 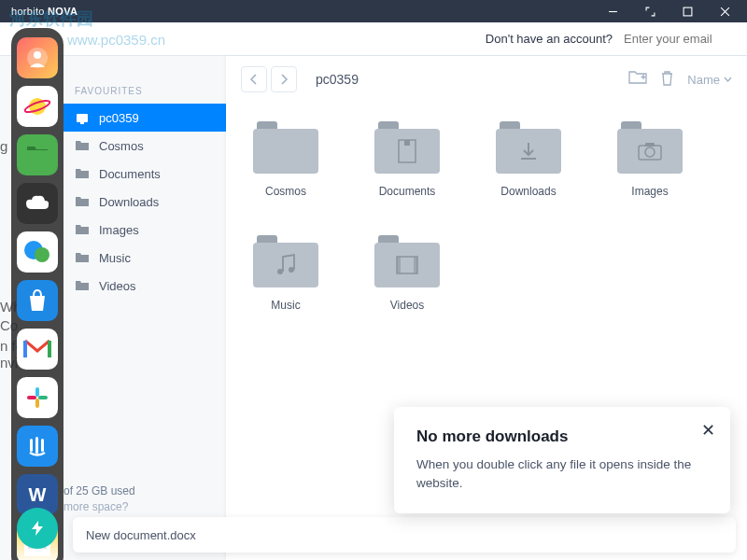 I want to click on sidebar-item-pc0359: pc0359, so click(x=145, y=118).